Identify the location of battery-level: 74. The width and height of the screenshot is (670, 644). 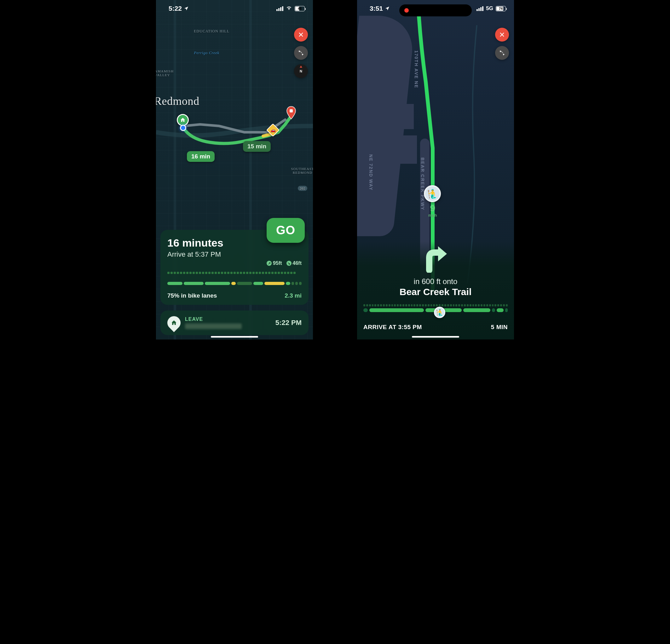
(500, 8).